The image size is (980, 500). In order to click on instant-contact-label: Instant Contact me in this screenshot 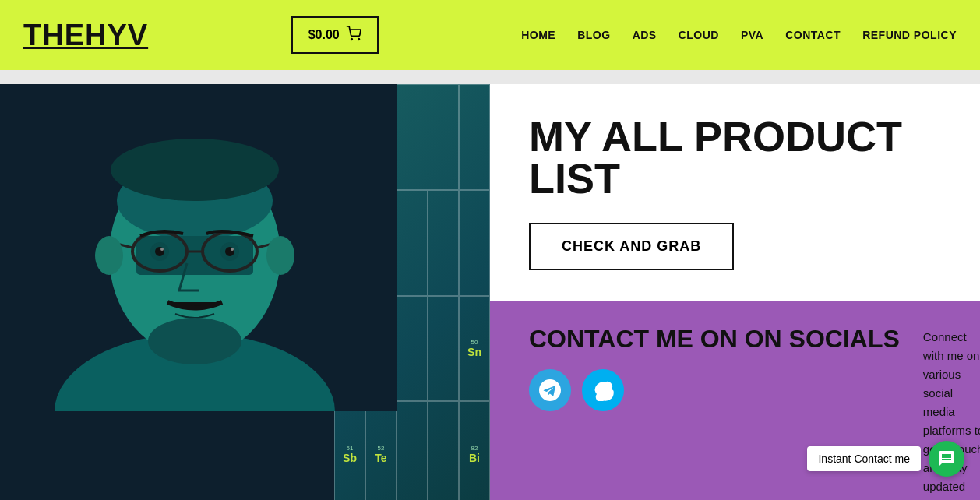, I will do `click(864, 459)`.